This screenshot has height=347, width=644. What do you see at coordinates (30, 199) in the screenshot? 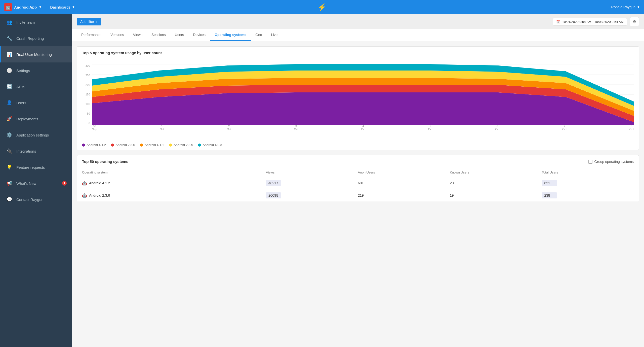
I see `sidebar-label-contact-raygun: Contact Raygun` at bounding box center [30, 199].